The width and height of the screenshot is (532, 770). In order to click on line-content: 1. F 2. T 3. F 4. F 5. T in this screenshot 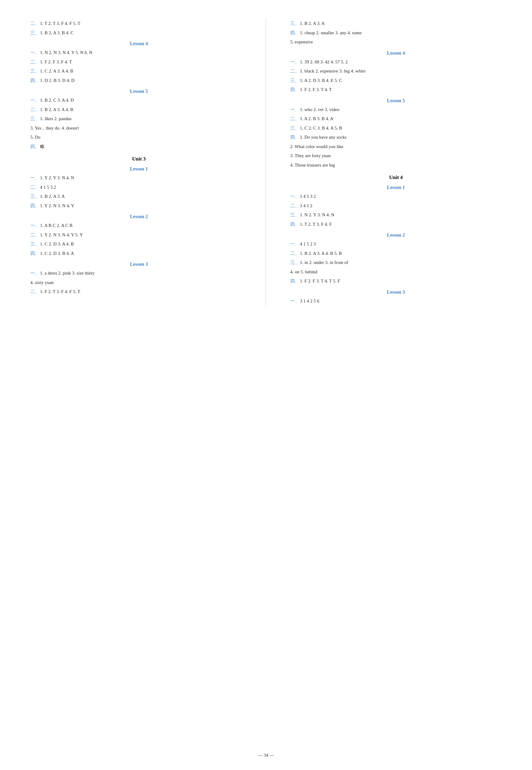, I will do `click(60, 292)`.